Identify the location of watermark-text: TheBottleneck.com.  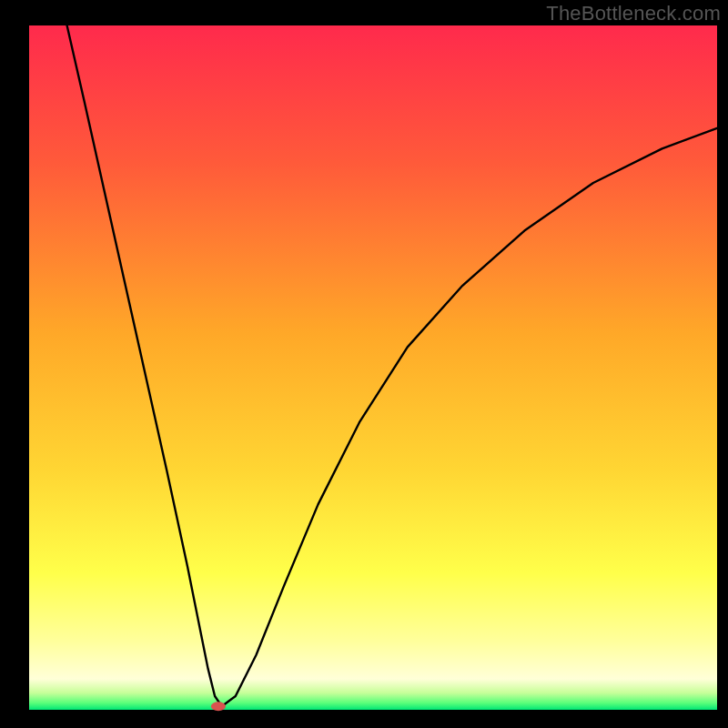
(633, 14).